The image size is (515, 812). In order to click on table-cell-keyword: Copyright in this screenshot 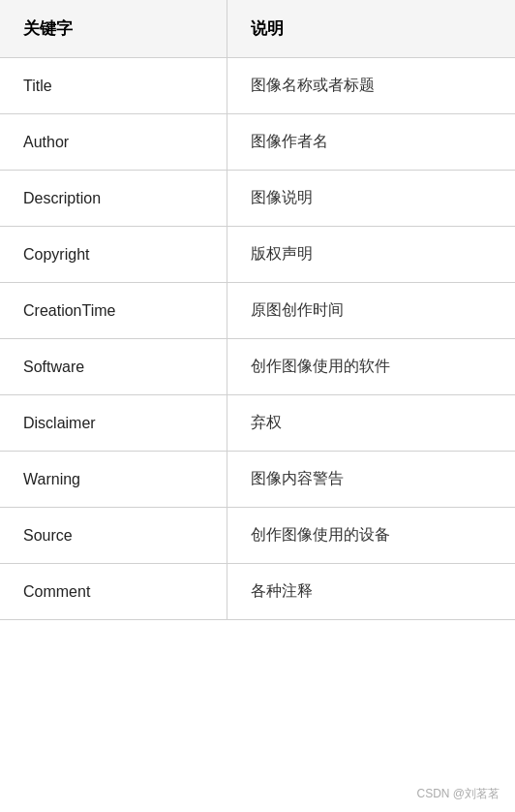, I will do `click(113, 255)`.